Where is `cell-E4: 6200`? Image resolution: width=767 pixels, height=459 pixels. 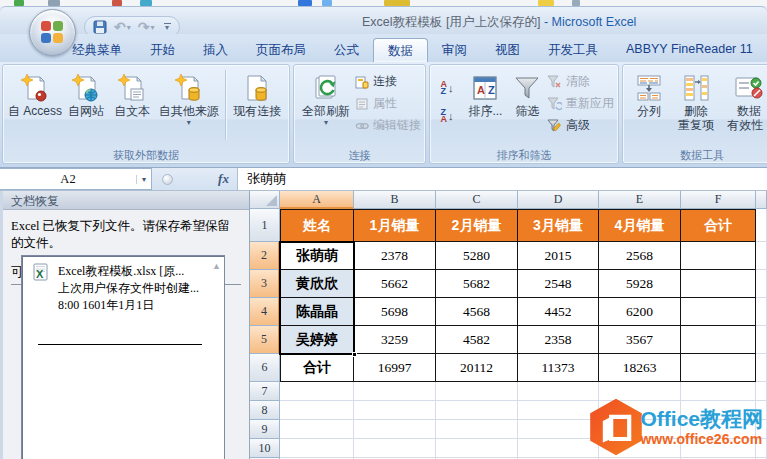
cell-E4: 6200 is located at coordinates (640, 312).